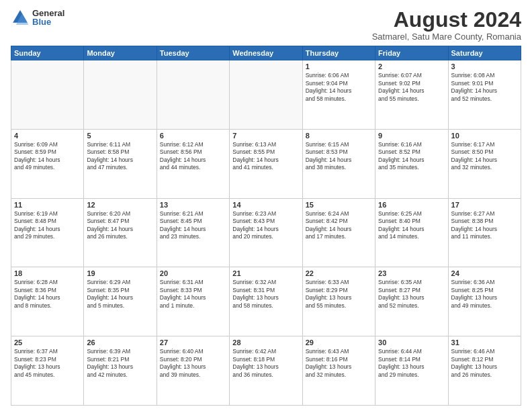  What do you see at coordinates (485, 156) in the screenshot?
I see `day-info: Sunrise: 6:17 AM Sunset: 8:50 PM Dayligh…` at bounding box center [485, 156].